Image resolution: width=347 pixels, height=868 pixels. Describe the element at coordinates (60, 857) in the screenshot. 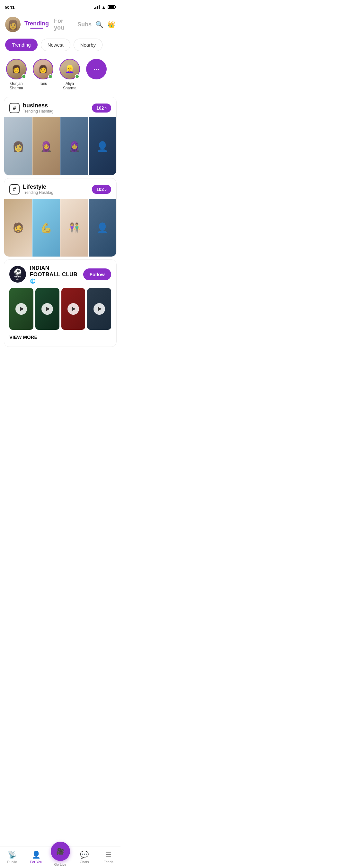

I see `bottom-nav: 📡 Public 👤 For You 🎥 Go Live 💬 Chats ☰ F…` at that location.